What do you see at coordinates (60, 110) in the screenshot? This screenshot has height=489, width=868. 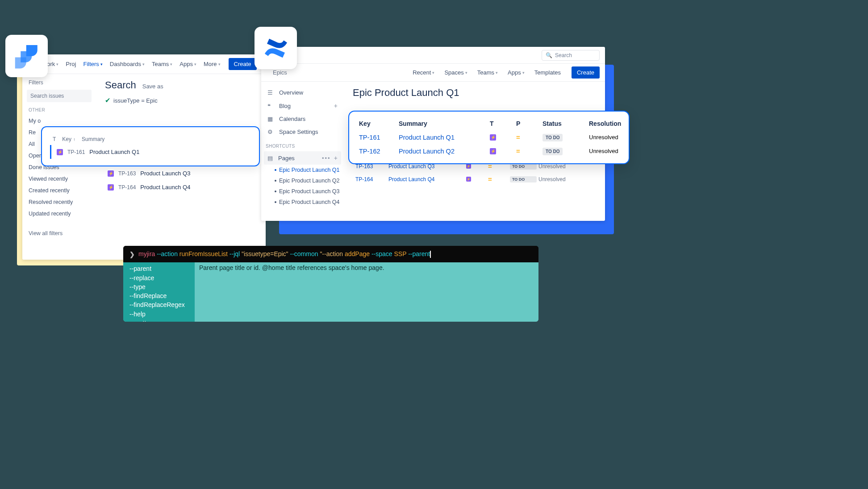 I see `sidebar-section-other: OTHER` at bounding box center [60, 110].